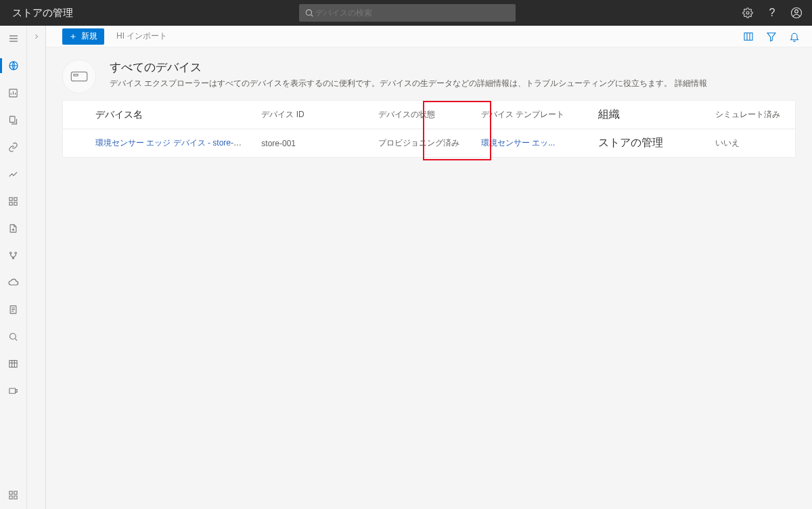 This screenshot has width=812, height=509. I want to click on device-table-card: デバイス名 デバイス ID デバイスの状態 デバイス テンプレート 組織 シミュ…, so click(429, 129).